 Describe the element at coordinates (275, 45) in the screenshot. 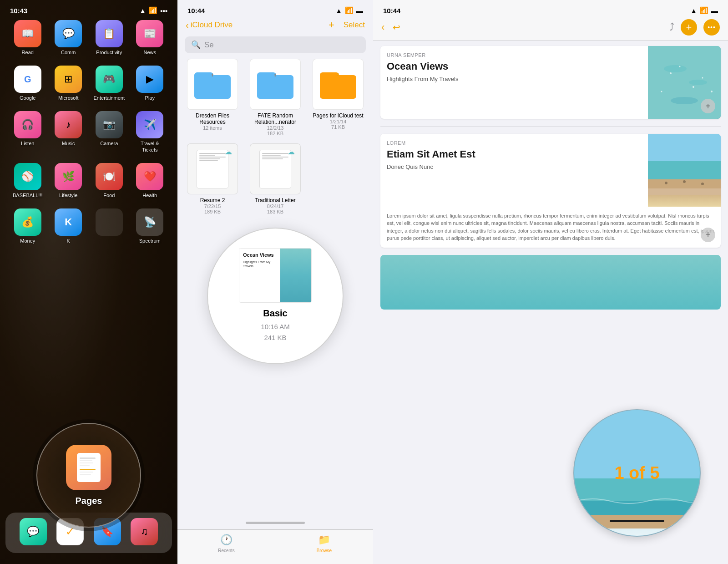

I see `files-search-bar: 🔍 Se` at that location.